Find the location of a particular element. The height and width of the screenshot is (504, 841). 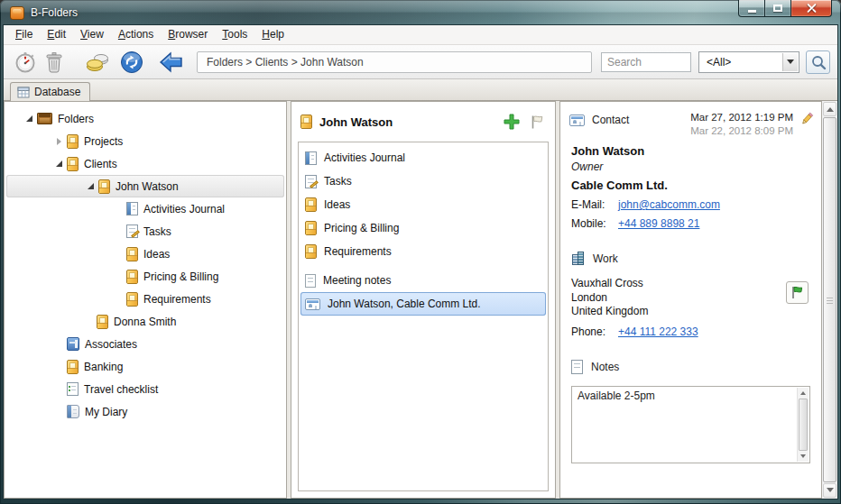

list-item-meeting-notes: Meeting notes is located at coordinates (423, 280).